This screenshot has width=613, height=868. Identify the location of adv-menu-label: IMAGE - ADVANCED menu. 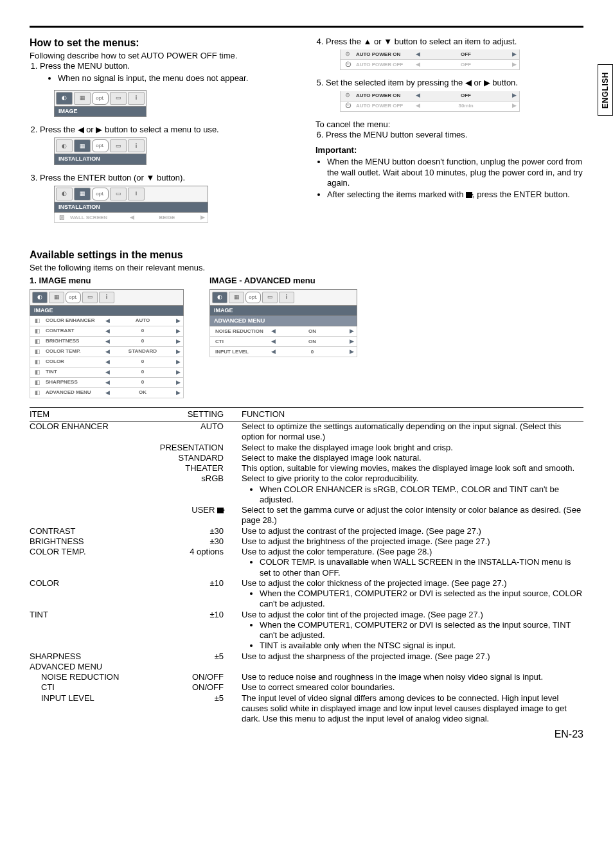
(283, 281).